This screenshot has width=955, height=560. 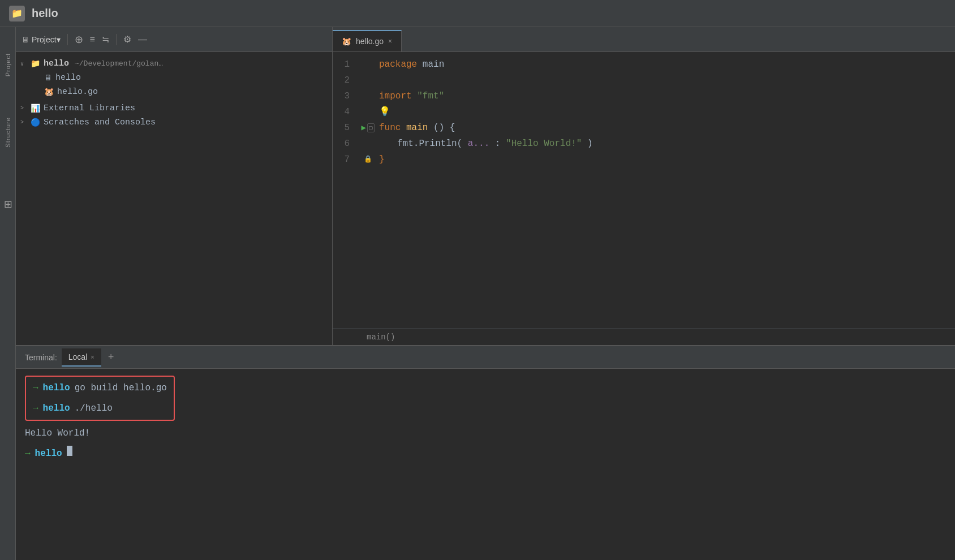 I want to click on file-icon-binary: 🖥, so click(x=48, y=78).